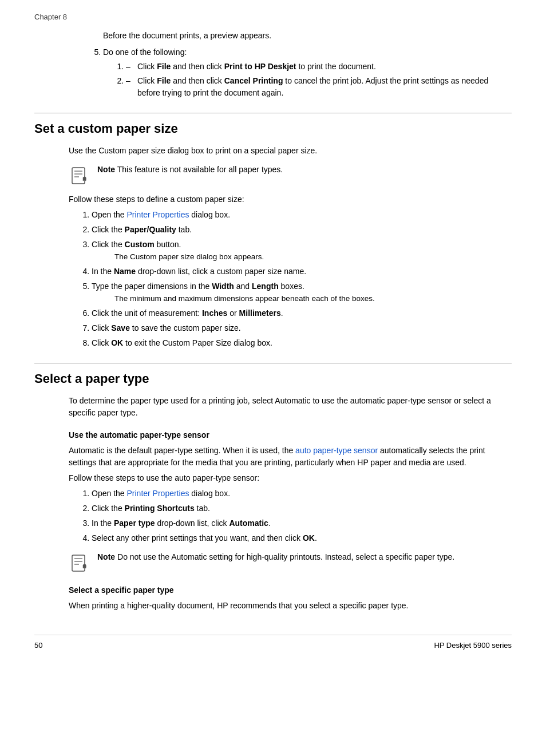  Describe the element at coordinates (296, 516) in the screenshot. I see `subsection1-steps: Open the Printer Properties dialog box. …` at that location.